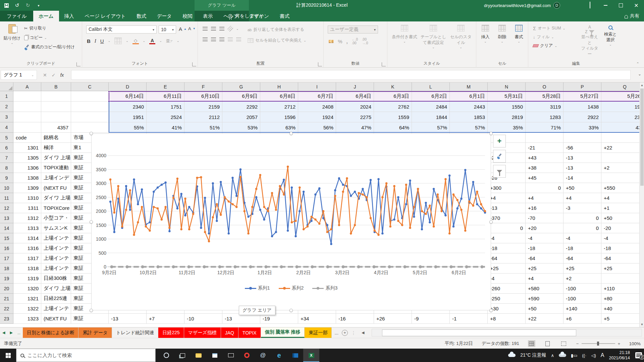 The height and width of the screenshot is (362, 644). Describe the element at coordinates (635, 344) in the screenshot. I see `zoom-level: 100%` at that location.